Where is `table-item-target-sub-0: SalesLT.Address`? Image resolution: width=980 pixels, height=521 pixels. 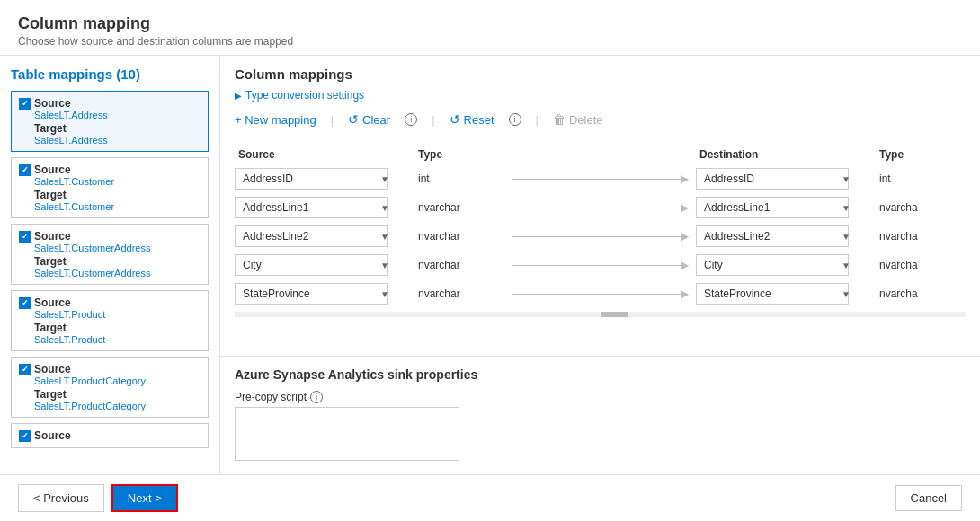
table-item-target-sub-0: SalesLT.Address is located at coordinates (117, 140).